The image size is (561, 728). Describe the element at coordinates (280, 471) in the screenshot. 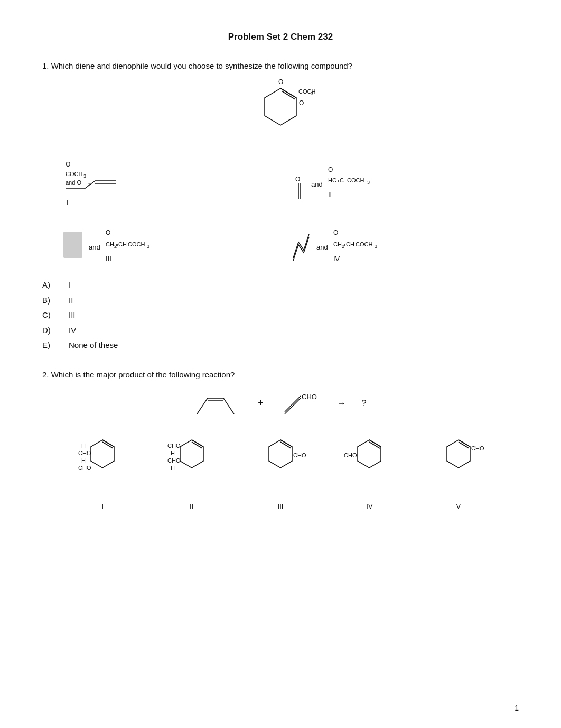

I see `q2-choice-III: CHO III` at that location.